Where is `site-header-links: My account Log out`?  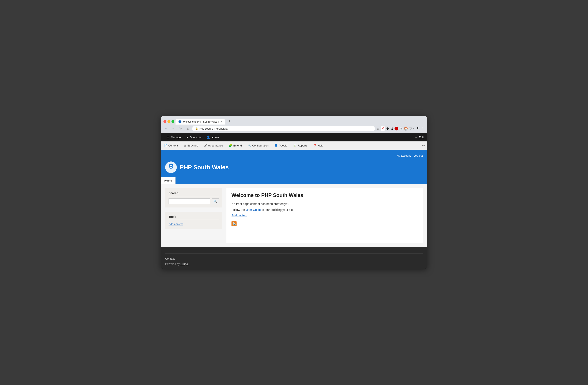 site-header-links: My account Log out is located at coordinates (410, 156).